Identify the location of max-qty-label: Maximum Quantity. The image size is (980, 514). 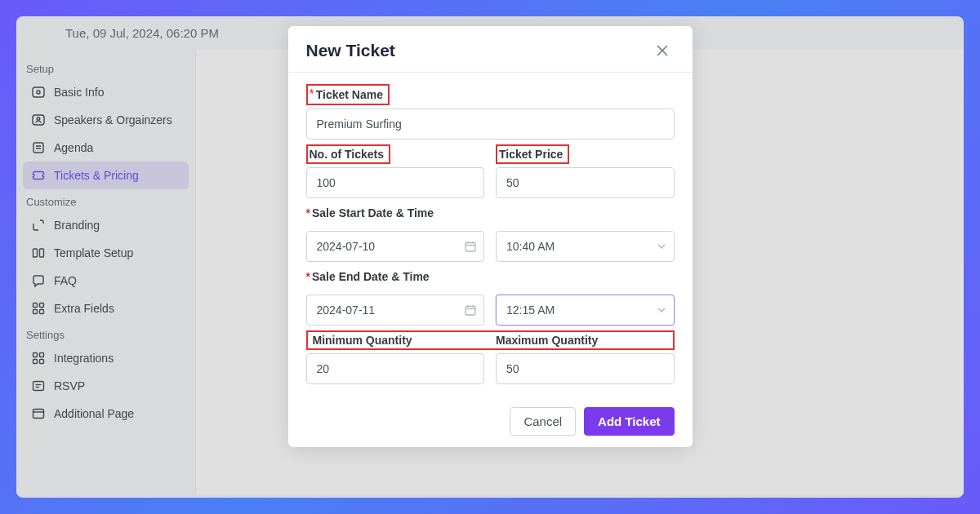
(581, 340).